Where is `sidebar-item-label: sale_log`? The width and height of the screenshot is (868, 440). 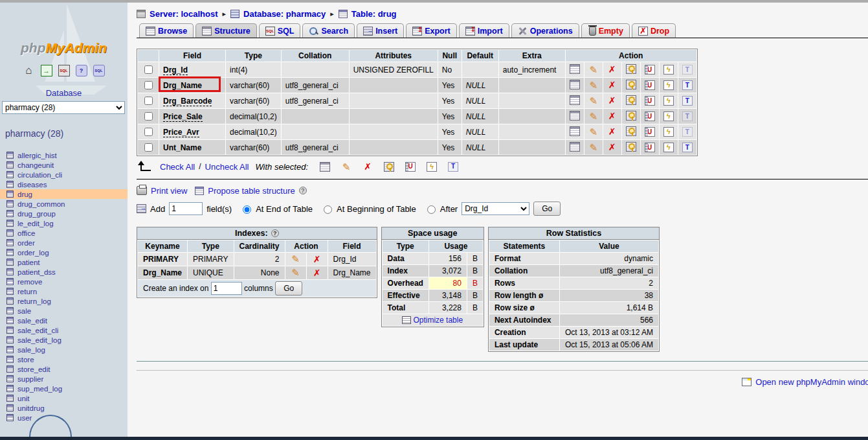
sidebar-item-label: sale_log is located at coordinates (31, 350).